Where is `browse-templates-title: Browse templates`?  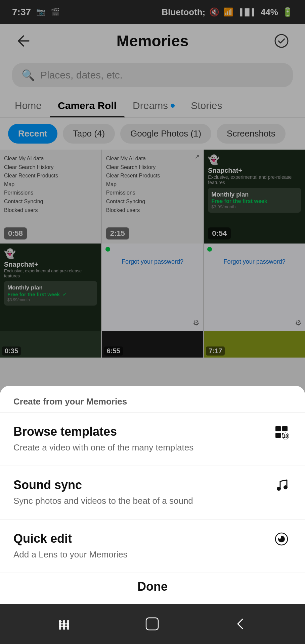
browse-templates-title: Browse templates is located at coordinates (138, 432).